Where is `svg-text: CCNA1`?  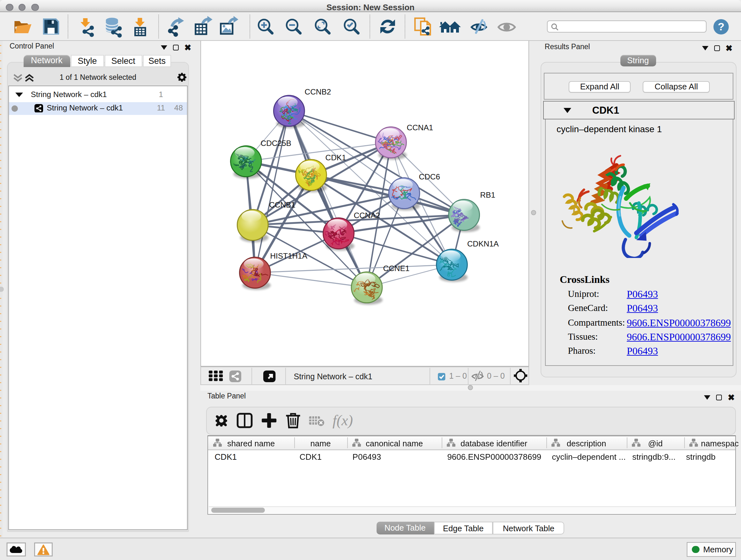 svg-text: CCNA1 is located at coordinates (420, 127).